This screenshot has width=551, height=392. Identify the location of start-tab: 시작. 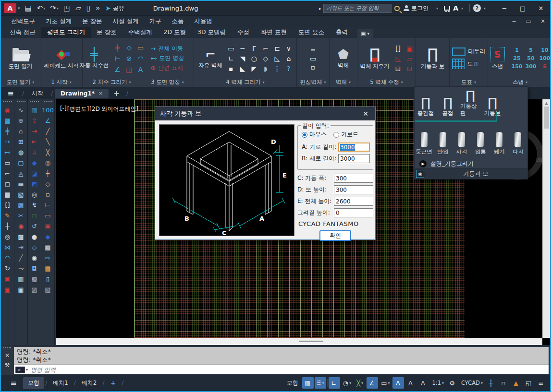
(37, 93).